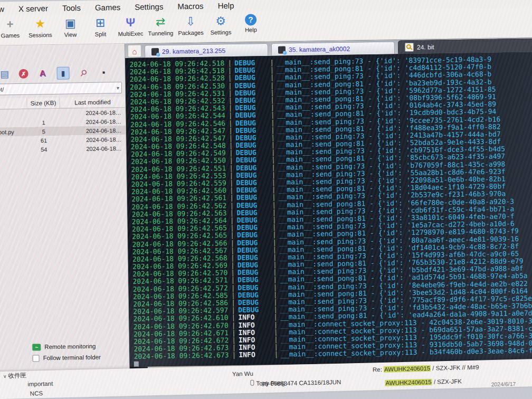  I want to click on col-name, so click(14, 103).